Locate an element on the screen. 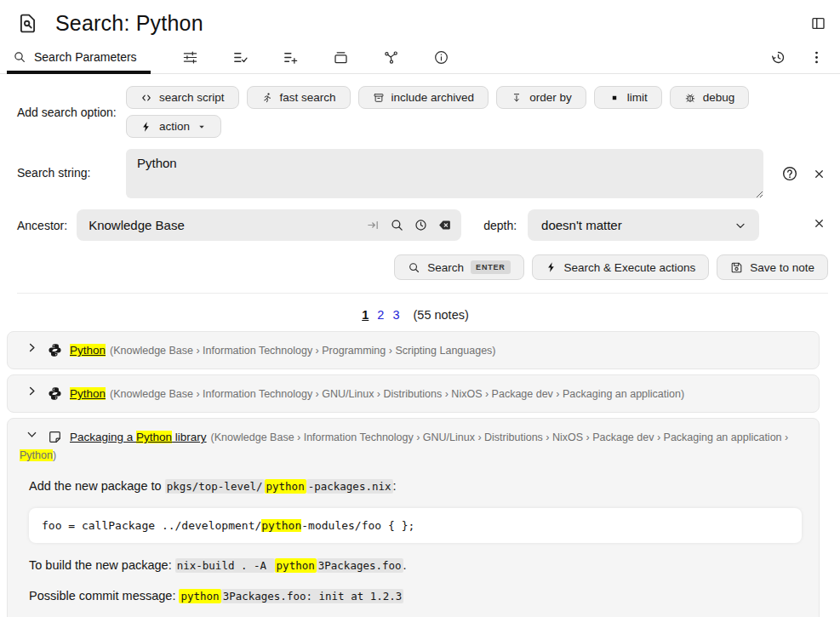  option-label: include archived is located at coordinates (433, 97).